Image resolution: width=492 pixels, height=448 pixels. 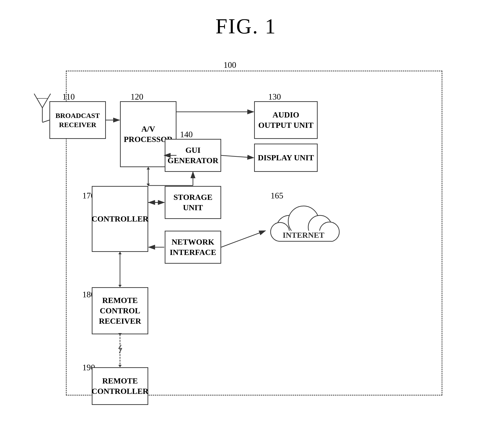 What do you see at coordinates (193, 155) in the screenshot?
I see `gui-generator-block: GUIGENERATOR` at bounding box center [193, 155].